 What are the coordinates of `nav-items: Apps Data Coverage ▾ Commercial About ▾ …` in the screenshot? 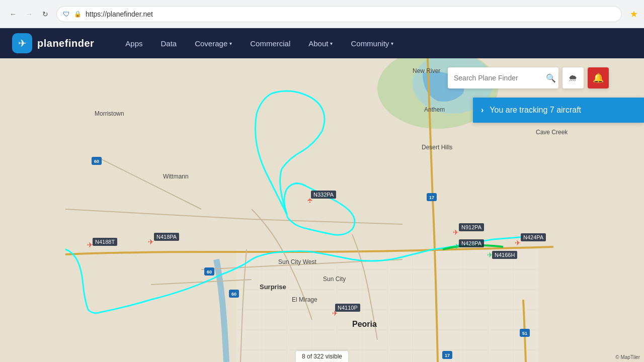 It's located at (375, 43).